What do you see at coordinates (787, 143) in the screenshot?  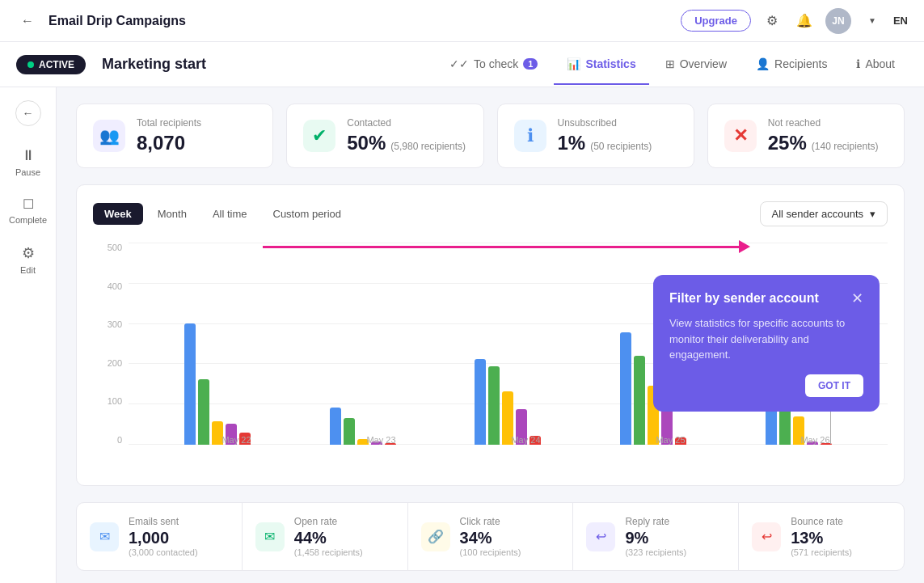 I see `stat-not-reached-value: 25%` at bounding box center [787, 143].